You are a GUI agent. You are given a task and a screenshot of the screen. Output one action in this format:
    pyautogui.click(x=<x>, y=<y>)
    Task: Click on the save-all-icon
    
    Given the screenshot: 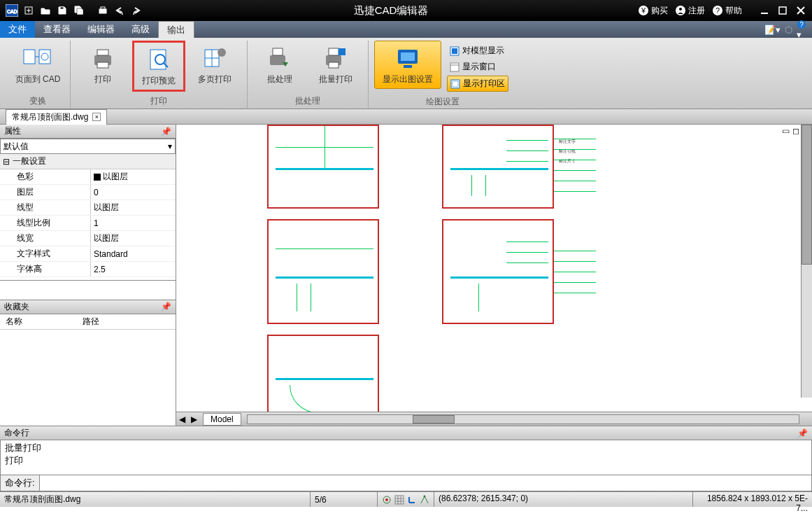 What is the action you would take?
    pyautogui.click(x=79, y=10)
    